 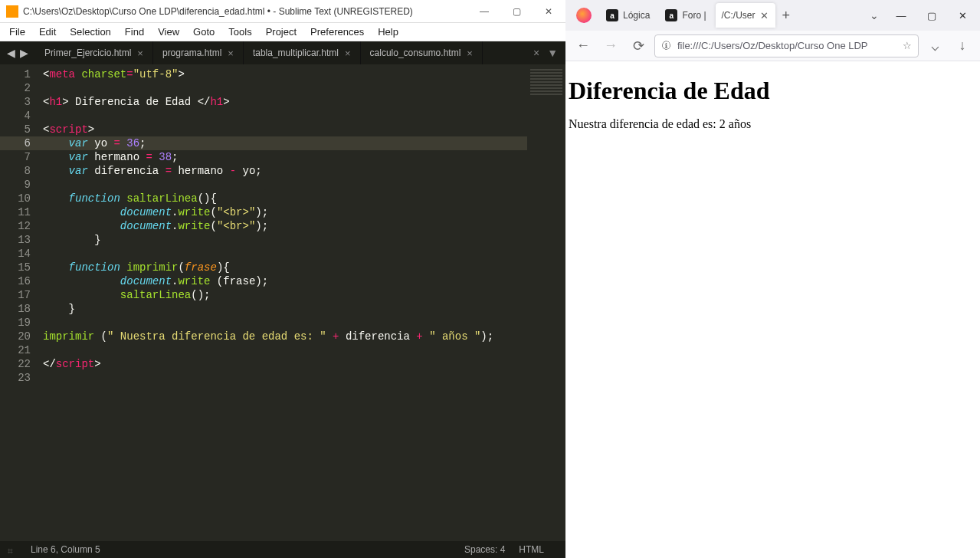 I want to click on tab-label: Foro |, so click(x=694, y=15).